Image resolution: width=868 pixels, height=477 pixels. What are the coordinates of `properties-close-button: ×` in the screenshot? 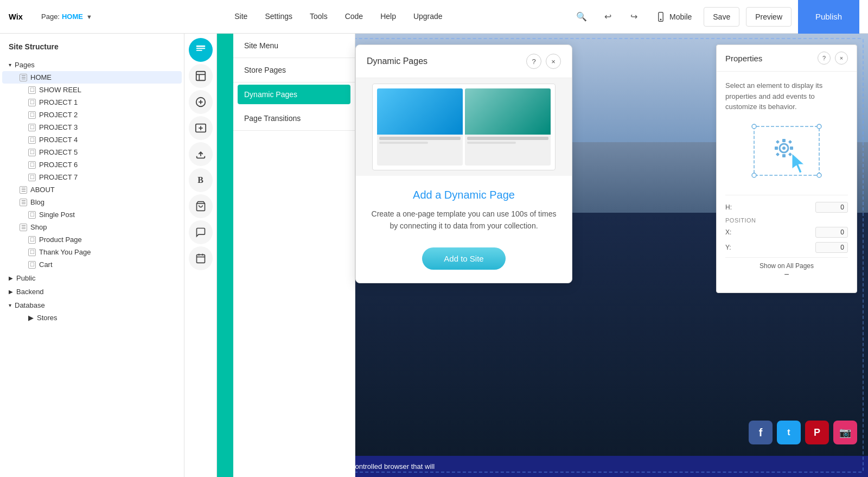 It's located at (841, 58).